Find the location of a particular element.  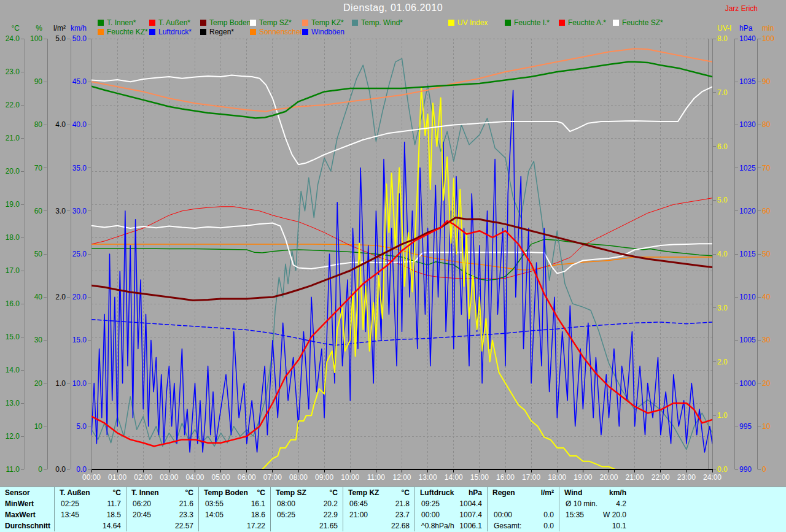

svg-text: 21.0 is located at coordinates (13, 138).